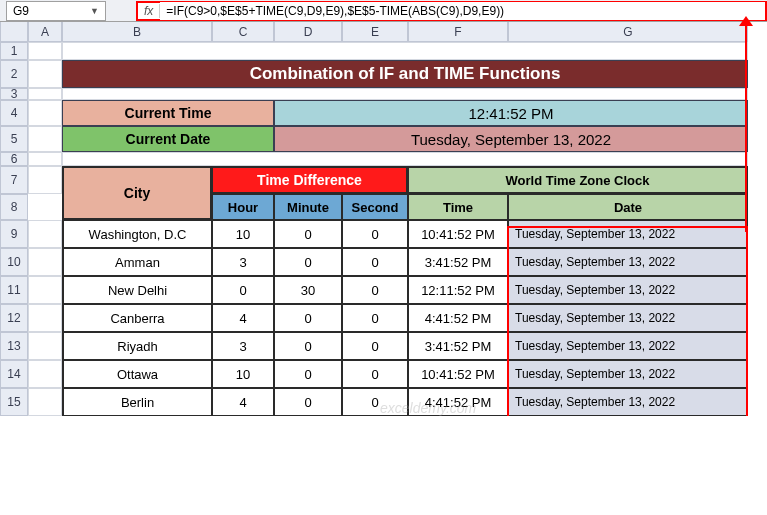 The height and width of the screenshot is (515, 767). Describe the element at coordinates (405, 74) in the screenshot. I see `title-cell: Combination of IF and TIME Functions` at that location.